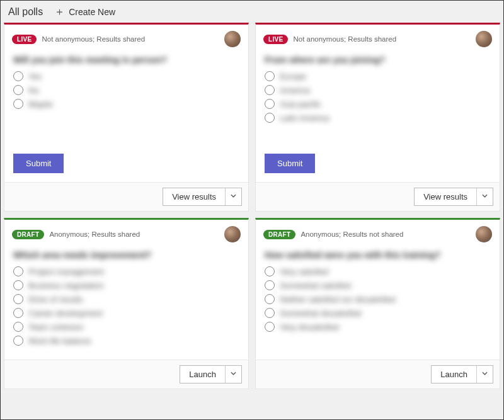  Describe the element at coordinates (378, 233) in the screenshot. I see `card-header: DRAFT Anonymous; Results not shared` at that location.